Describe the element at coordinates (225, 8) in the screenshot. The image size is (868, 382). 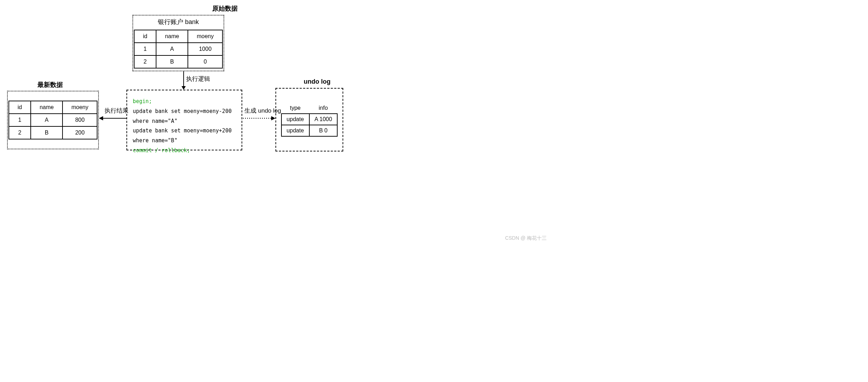
I see `title-original: 原始数据` at that location.